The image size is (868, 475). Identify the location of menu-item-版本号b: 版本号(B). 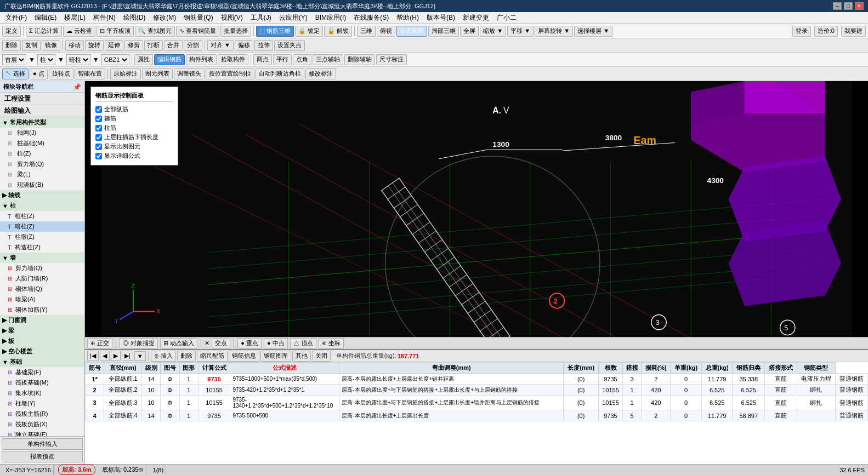
(441, 18).